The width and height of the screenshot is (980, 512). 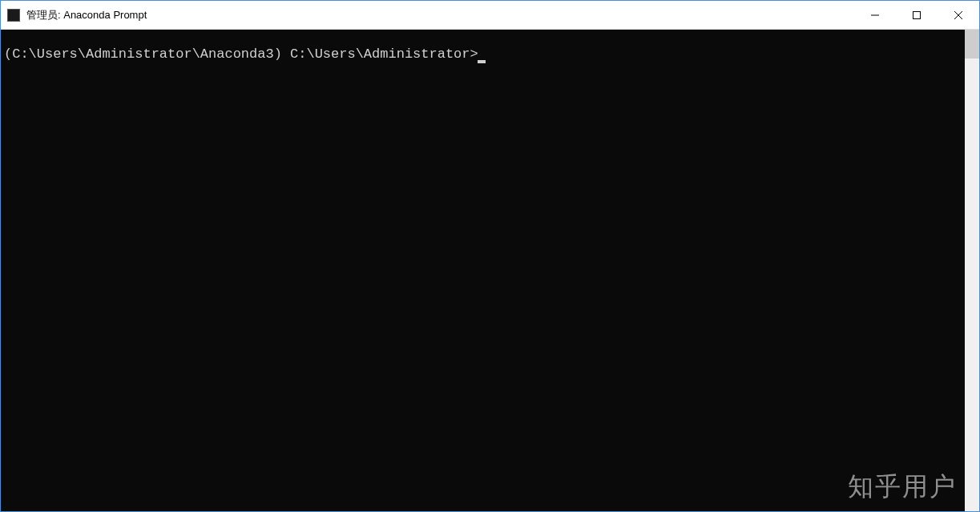 I want to click on close-button, so click(x=958, y=14).